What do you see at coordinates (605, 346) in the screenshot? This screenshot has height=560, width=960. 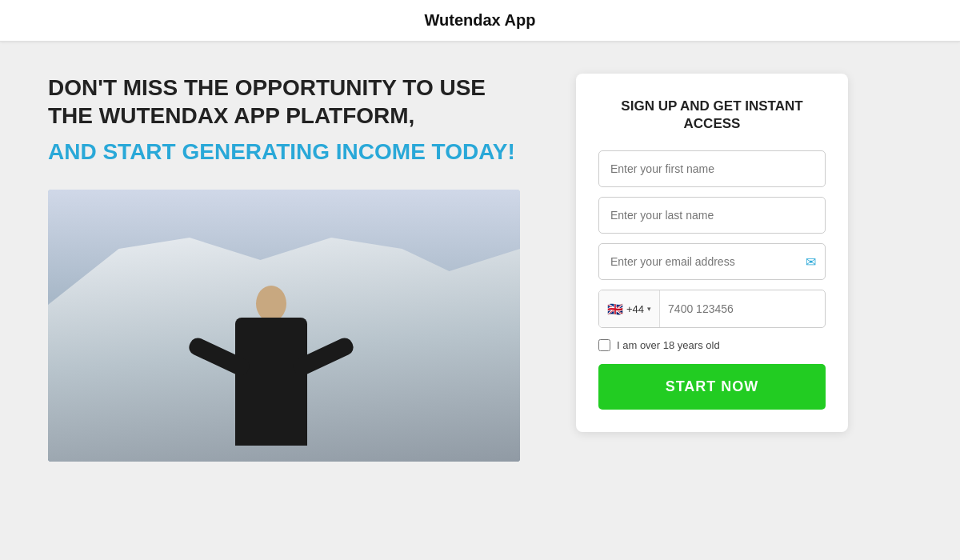 I see `age-checkbox` at bounding box center [605, 346].